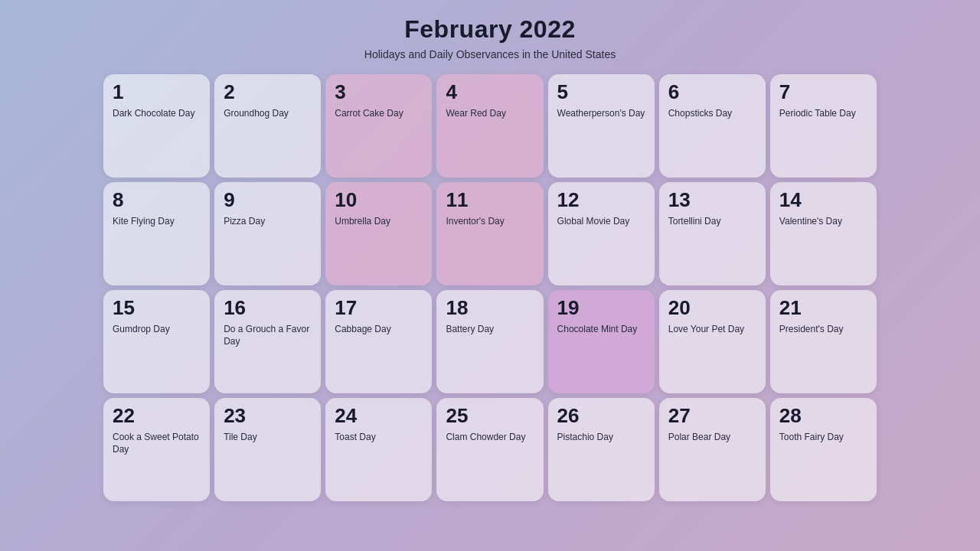 Image resolution: width=980 pixels, height=551 pixels. What do you see at coordinates (490, 234) in the screenshot?
I see `day-cell: 11Inventor's Day` at bounding box center [490, 234].